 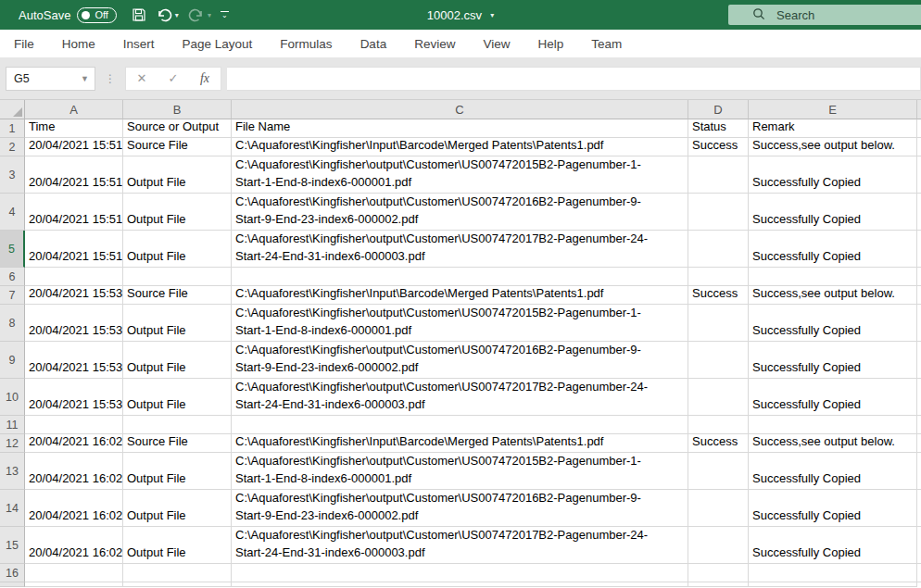 What do you see at coordinates (178, 277) in the screenshot?
I see `cell-B6` at bounding box center [178, 277].